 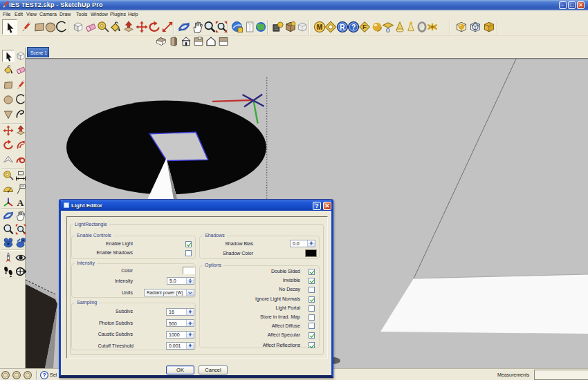 What do you see at coordinates (342, 28) in the screenshot?
I see `svg-text: R` at bounding box center [342, 28].